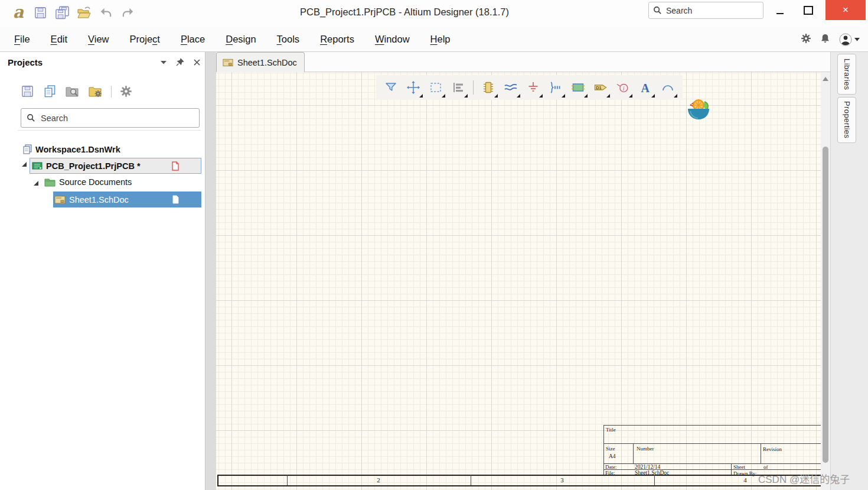 Image resolution: width=868 pixels, height=490 pixels. I want to click on open-folder-icon, so click(84, 13).